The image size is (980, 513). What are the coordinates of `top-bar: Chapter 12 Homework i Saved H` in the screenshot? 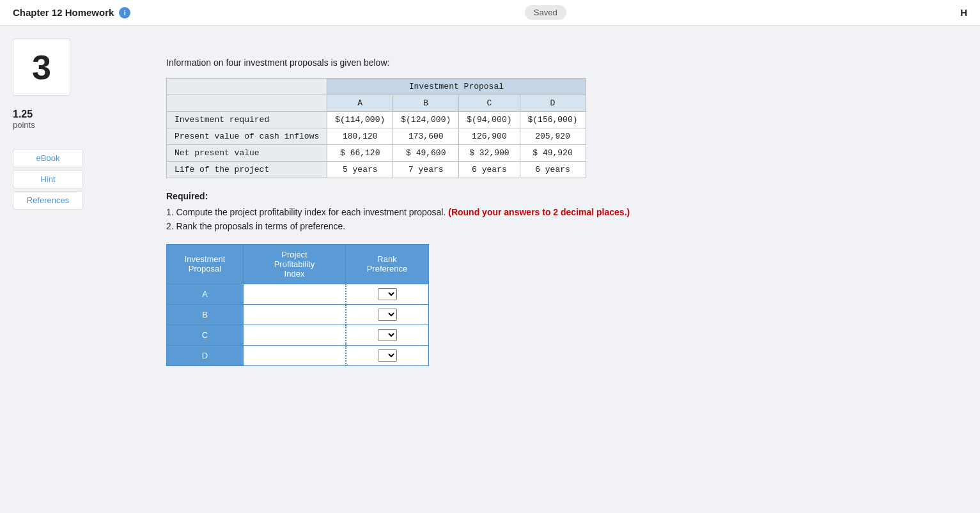 It's located at (490, 13).